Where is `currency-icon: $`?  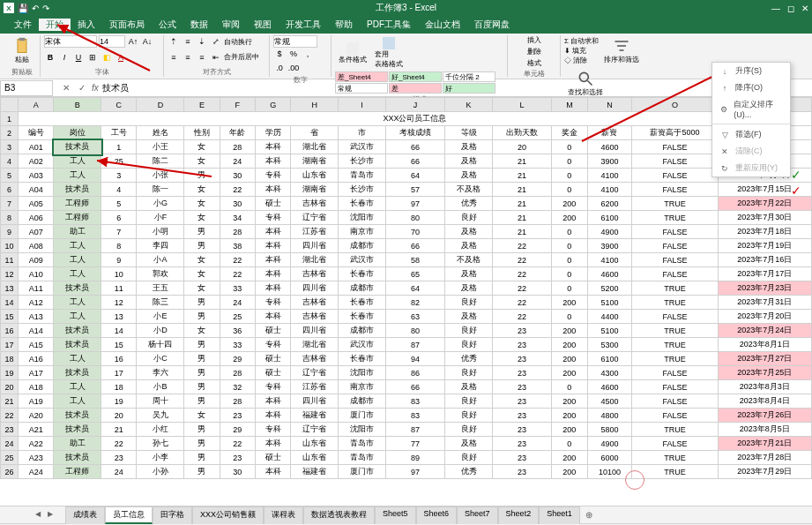 currency-icon: $ is located at coordinates (279, 54).